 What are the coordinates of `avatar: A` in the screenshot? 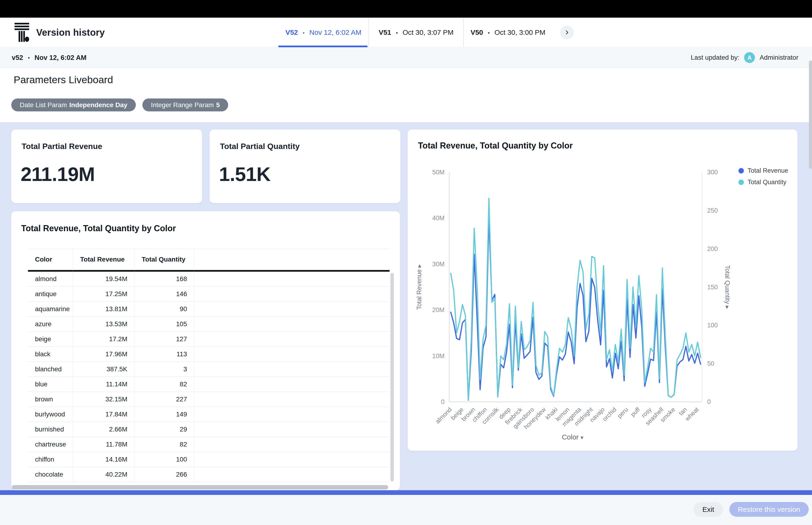 It's located at (750, 58).